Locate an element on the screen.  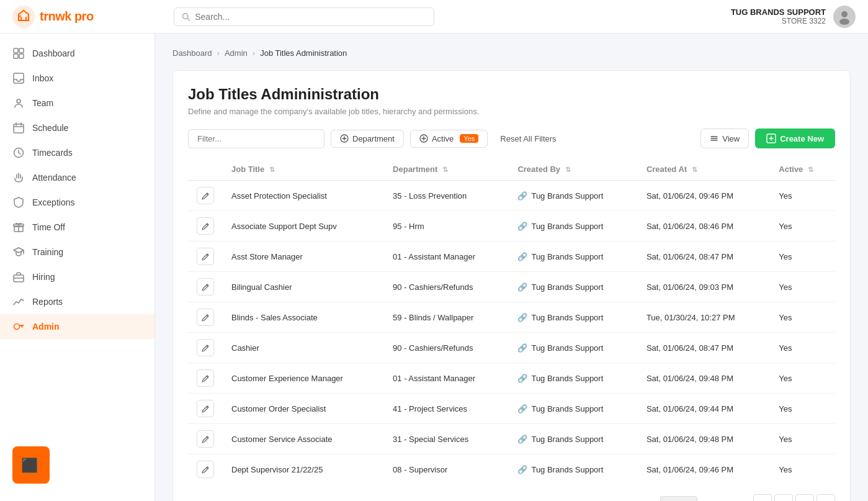
cell-department: 90 - Cashiers/Refunds is located at coordinates (447, 287).